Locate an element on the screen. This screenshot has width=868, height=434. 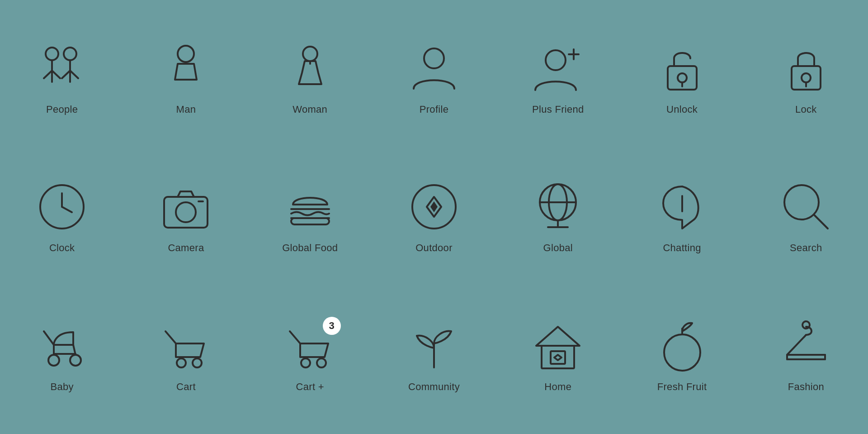
community-icon is located at coordinates (434, 346).